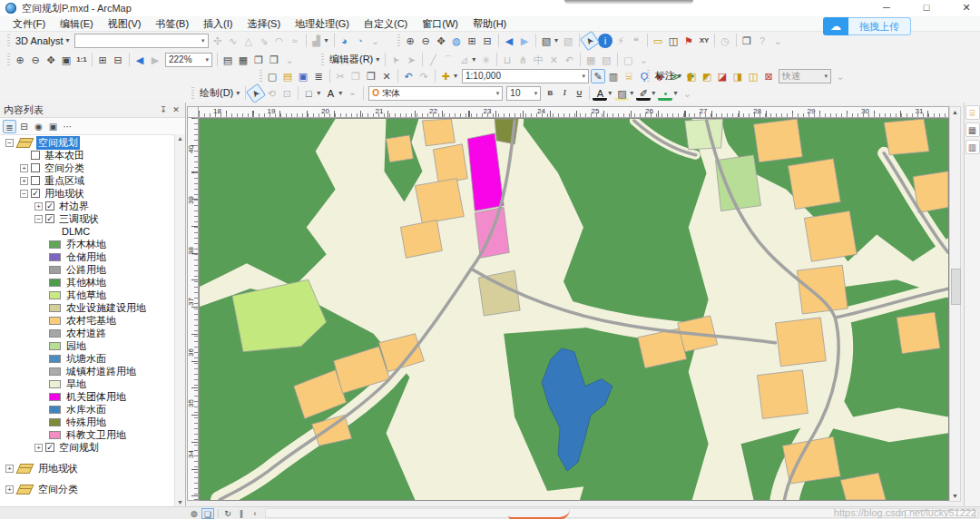  Describe the element at coordinates (317, 41) in the screenshot. I see `profile-graph-icon: ▟` at that location.